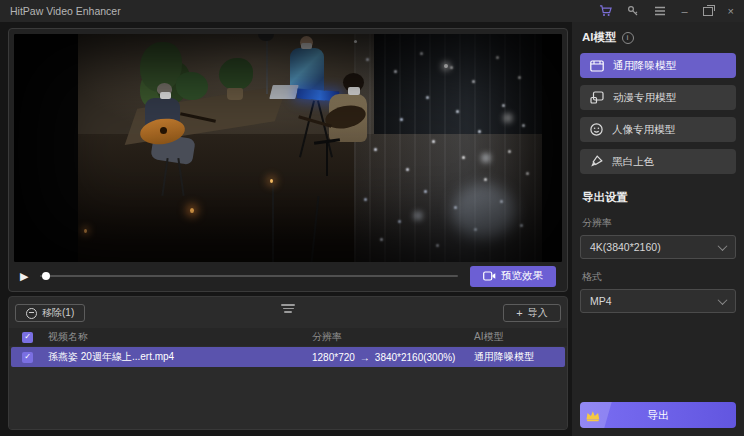 The height and width of the screenshot is (436, 744). Describe the element at coordinates (180, 357) in the screenshot. I see `file-name: 孫燕姿 20週年線上...ert.mp4` at that location.